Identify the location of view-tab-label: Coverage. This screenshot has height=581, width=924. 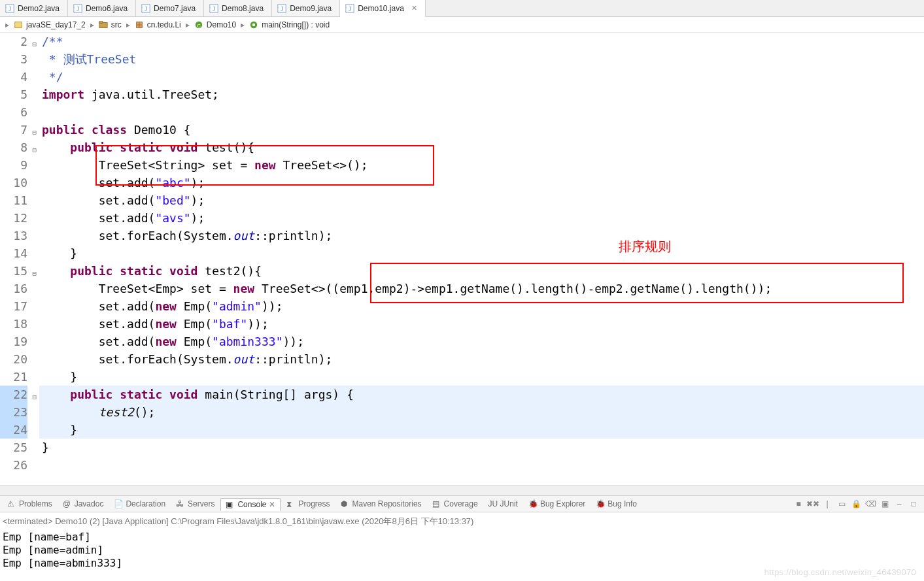
(461, 504).